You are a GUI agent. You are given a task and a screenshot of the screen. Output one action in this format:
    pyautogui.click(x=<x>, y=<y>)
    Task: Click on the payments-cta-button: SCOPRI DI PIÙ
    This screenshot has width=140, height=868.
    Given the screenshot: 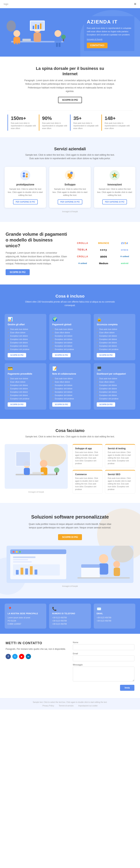 What is the action you would take?
    pyautogui.click(x=18, y=272)
    